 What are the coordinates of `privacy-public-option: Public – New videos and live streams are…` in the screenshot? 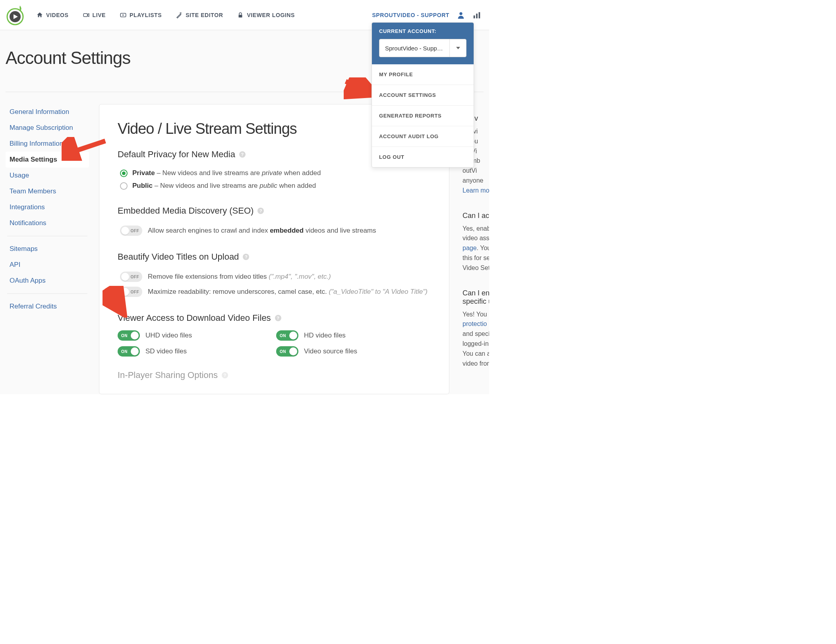 It's located at (274, 186).